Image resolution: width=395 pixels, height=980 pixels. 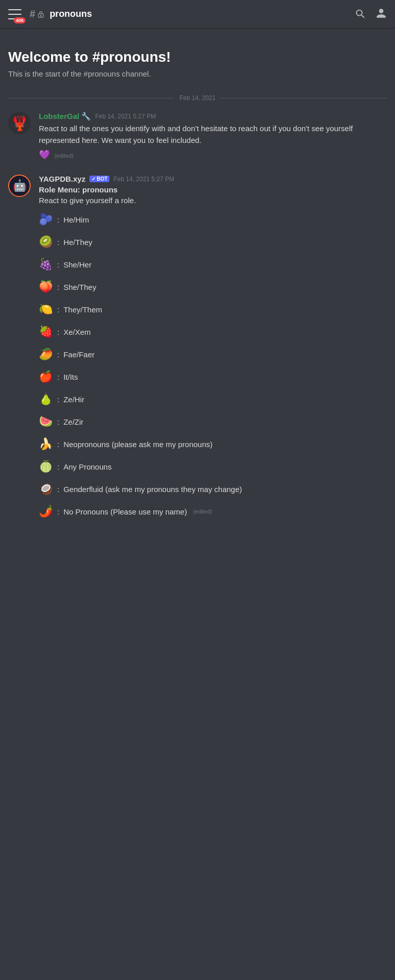 I want to click on pronoun-label-ze-zir: Ze/Zir, so click(x=74, y=422).